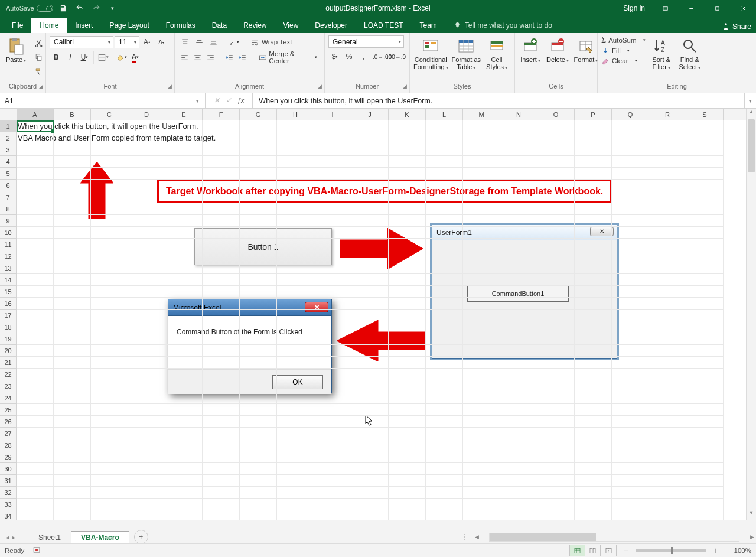 Image resolution: width=756 pixels, height=557 pixels. What do you see at coordinates (370, 115) in the screenshot?
I see `col-header-J: J` at bounding box center [370, 115].